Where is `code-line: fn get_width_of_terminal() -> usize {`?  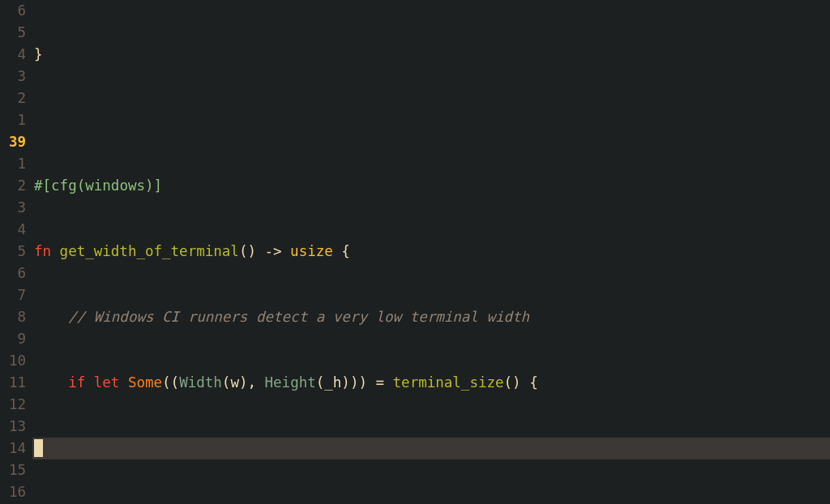 code-line: fn get_width_of_terminal() -> usize { is located at coordinates (431, 251).